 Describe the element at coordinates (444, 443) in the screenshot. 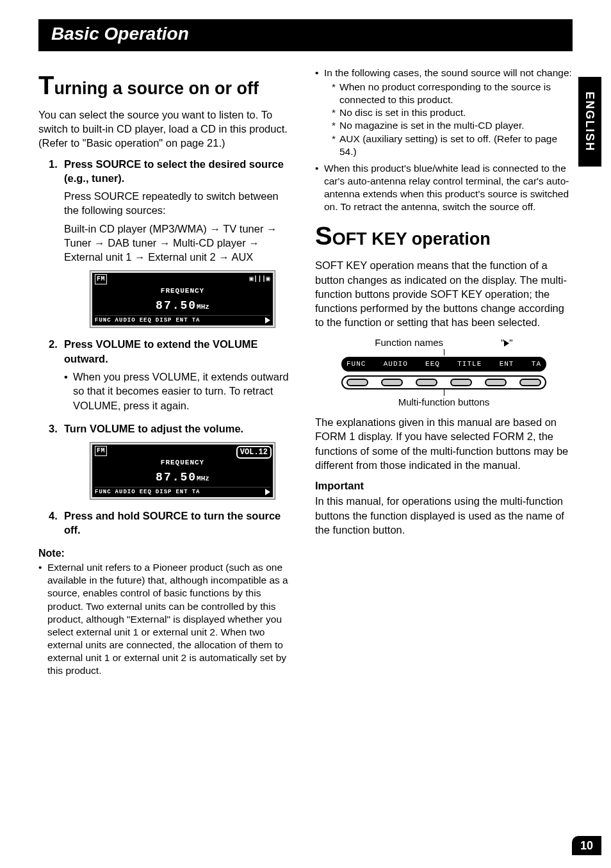

I see `softkey-para-2: The explanations given in this manual ar…` at that location.